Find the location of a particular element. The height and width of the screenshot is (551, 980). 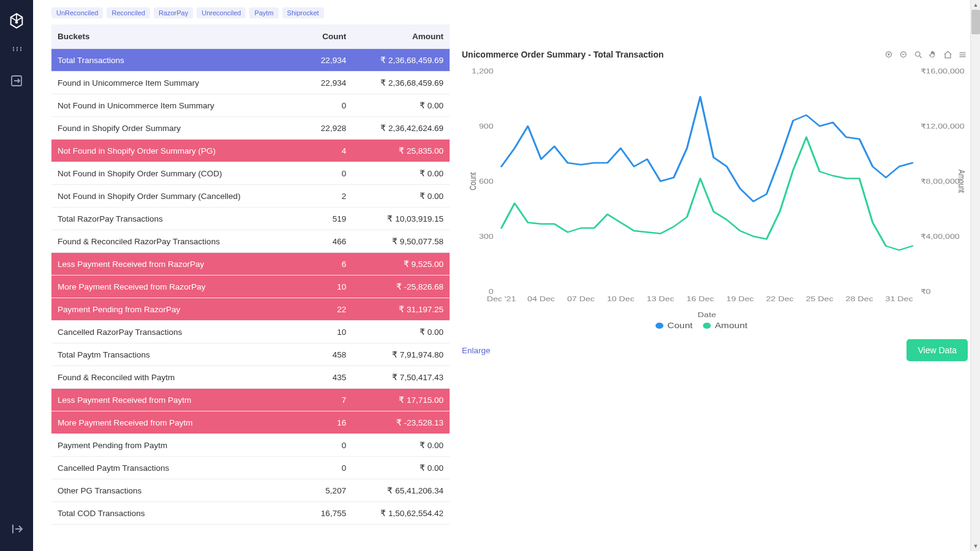

scroll-thumb is located at coordinates (976, 22).